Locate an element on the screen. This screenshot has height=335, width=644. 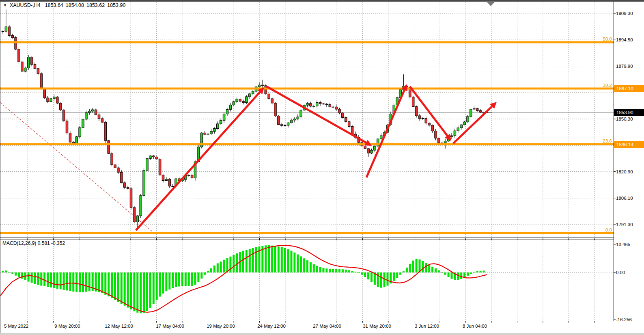
fib-382-price-badge: 1867.10 is located at coordinates (629, 89).